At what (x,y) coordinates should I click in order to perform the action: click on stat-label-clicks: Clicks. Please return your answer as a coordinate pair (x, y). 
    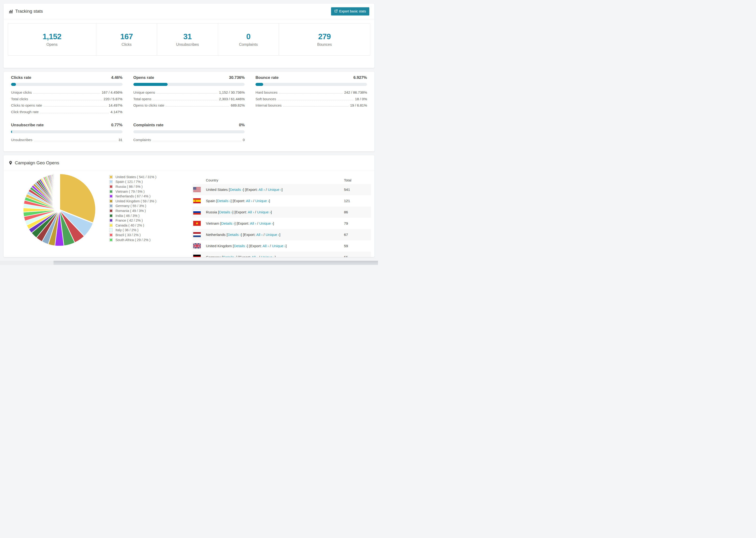
    Looking at the image, I should click on (127, 44).